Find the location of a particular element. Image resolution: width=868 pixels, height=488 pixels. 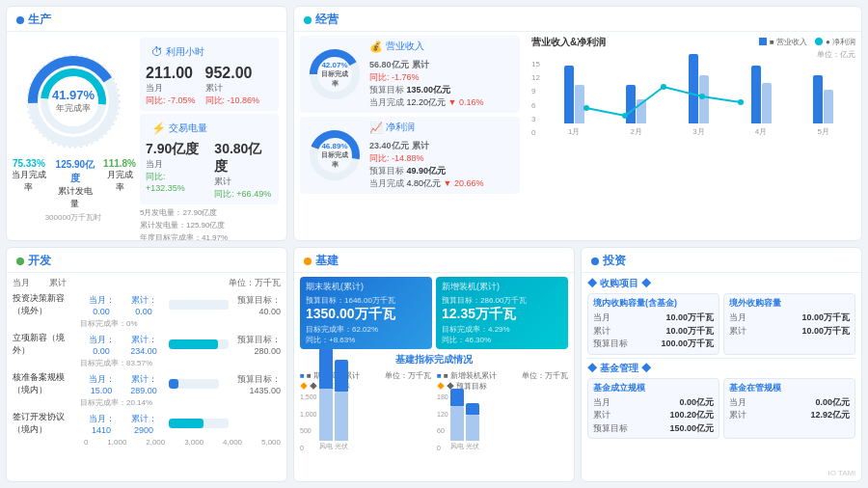

li-current-label: 当月 is located at coordinates (171, 89).